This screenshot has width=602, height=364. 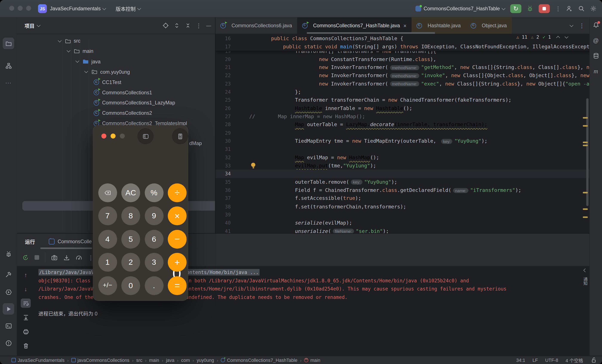 What do you see at coordinates (25, 317) in the screenshot?
I see `scroll-to-end-icon` at bounding box center [25, 317].